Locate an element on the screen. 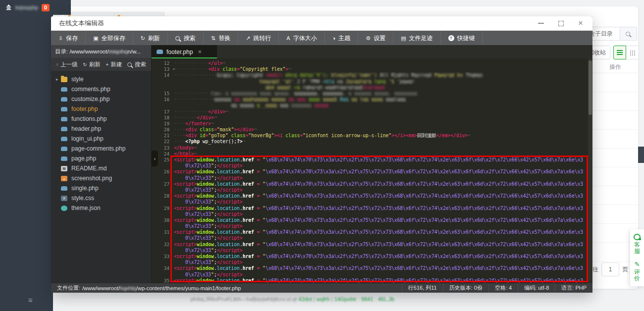  editor-status-bar: 文件位置: /www/wwwroot/hqxhtq/wp-content/the… is located at coordinates (322, 288).